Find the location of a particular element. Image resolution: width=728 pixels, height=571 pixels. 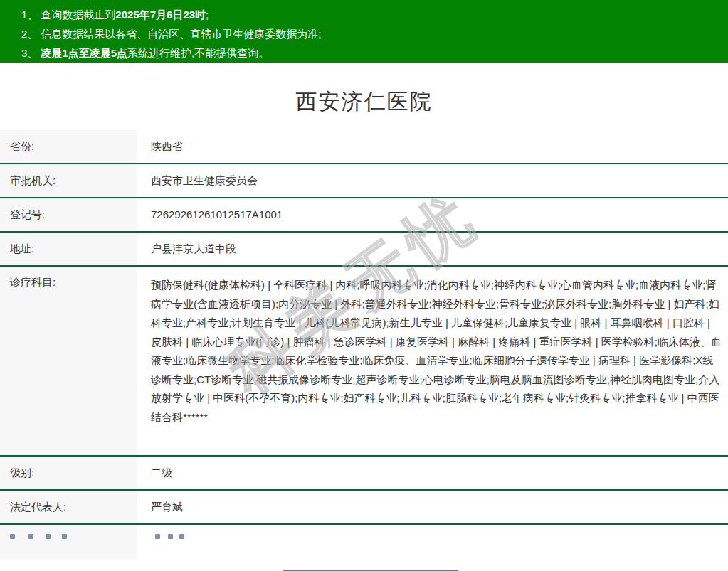

title-area: 西安济仁医院 is located at coordinates (364, 97).